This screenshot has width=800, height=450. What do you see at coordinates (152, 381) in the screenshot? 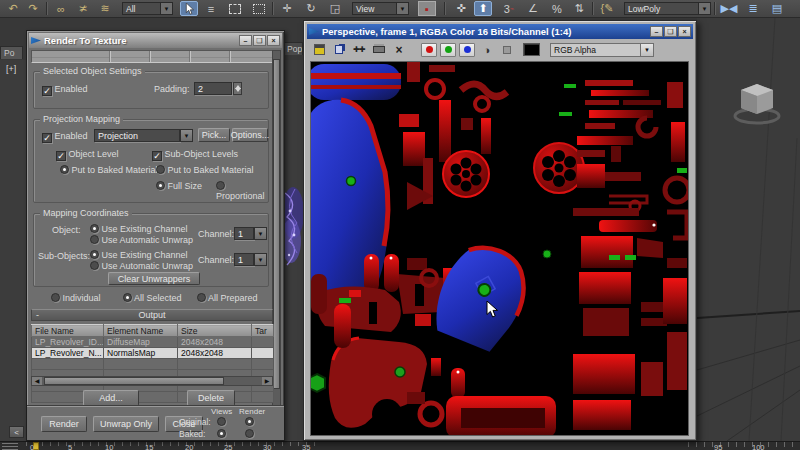
I see `table-hscrollbar: ◀ ▶` at bounding box center [152, 381].